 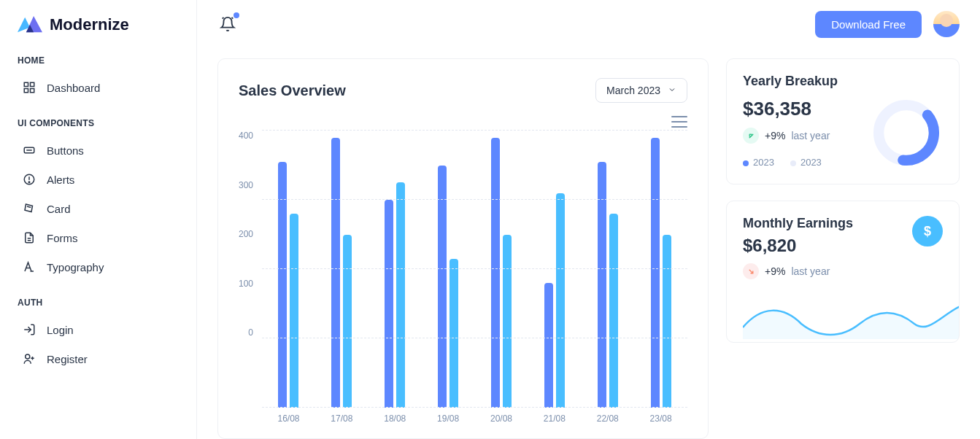 I want to click on sidebar-item-buttons: Buttons, so click(x=98, y=150).